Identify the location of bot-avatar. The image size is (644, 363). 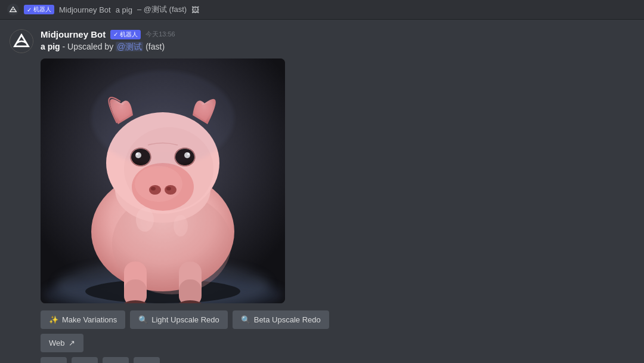
(21, 41).